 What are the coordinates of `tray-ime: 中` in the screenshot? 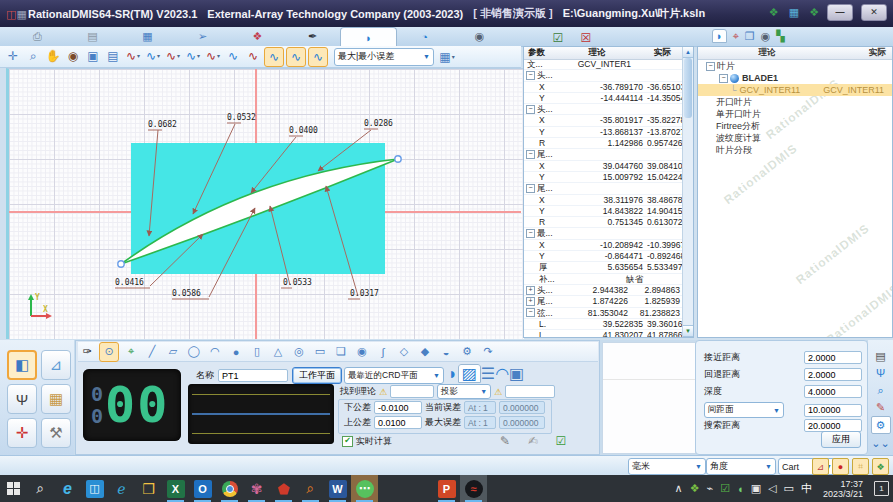 It's located at (806, 488).